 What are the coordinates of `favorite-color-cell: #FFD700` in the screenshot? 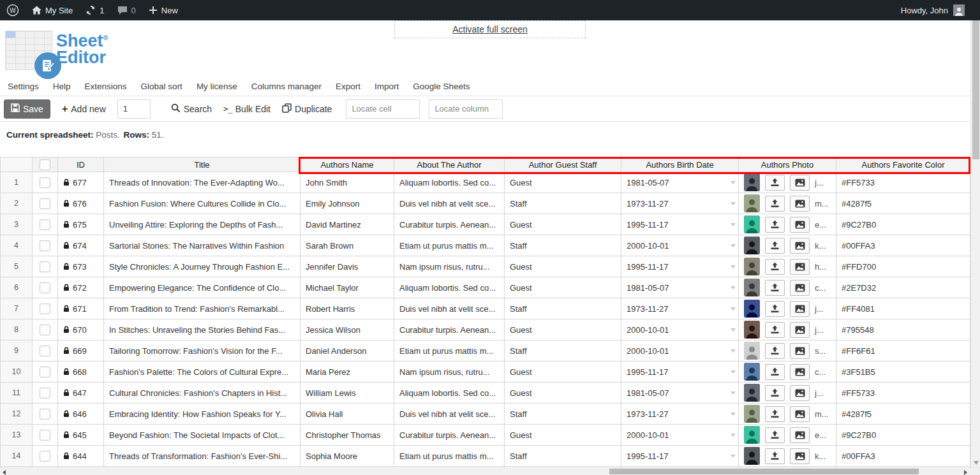 It's located at (903, 267).